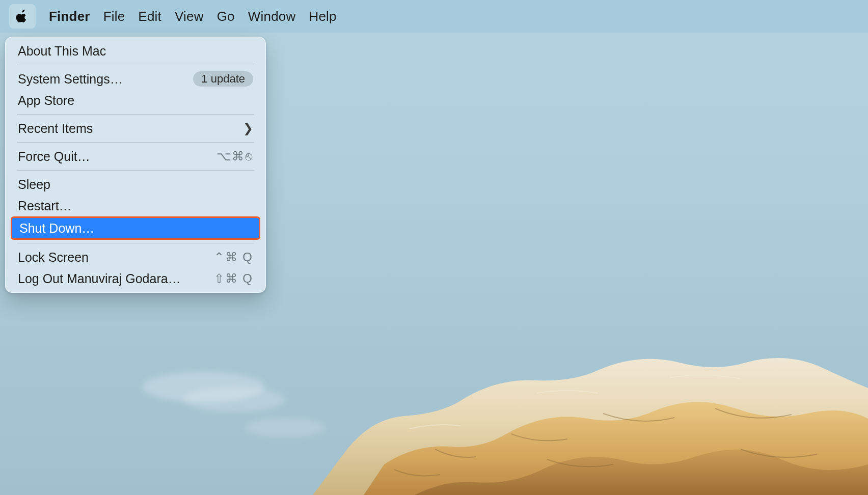 Image resolution: width=868 pixels, height=495 pixels. I want to click on keyboard-shortcut: ⇧⌘ Q, so click(233, 279).